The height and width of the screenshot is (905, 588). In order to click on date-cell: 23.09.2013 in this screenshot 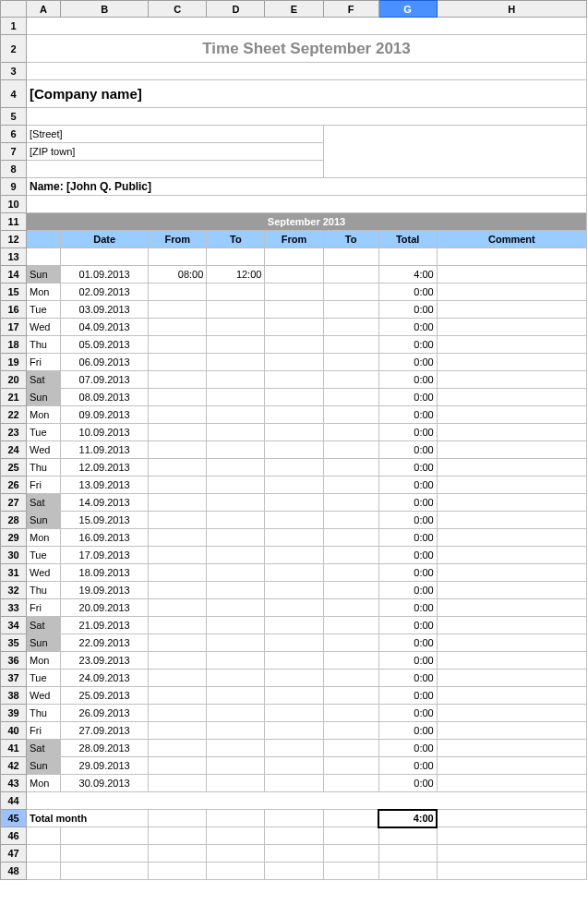, I will do `click(105, 661)`.